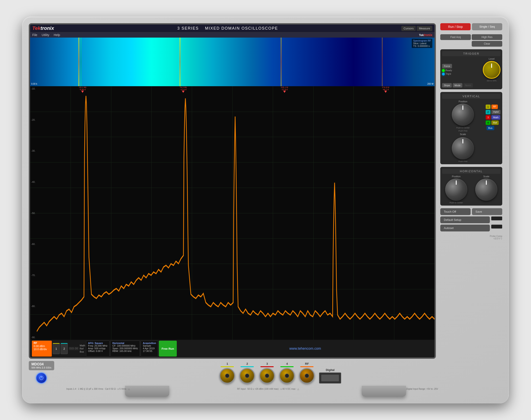 This screenshot has height=420, width=531. Describe the element at coordinates (455, 27) in the screenshot. I see `run-stop-button: Run / Stop` at that location.